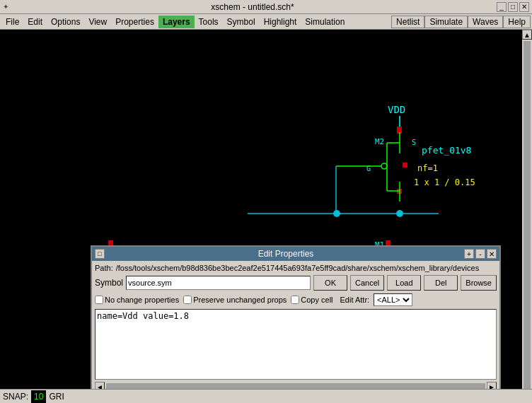  What do you see at coordinates (177, 22) in the screenshot?
I see `menu-layers: Layers` at bounding box center [177, 22].